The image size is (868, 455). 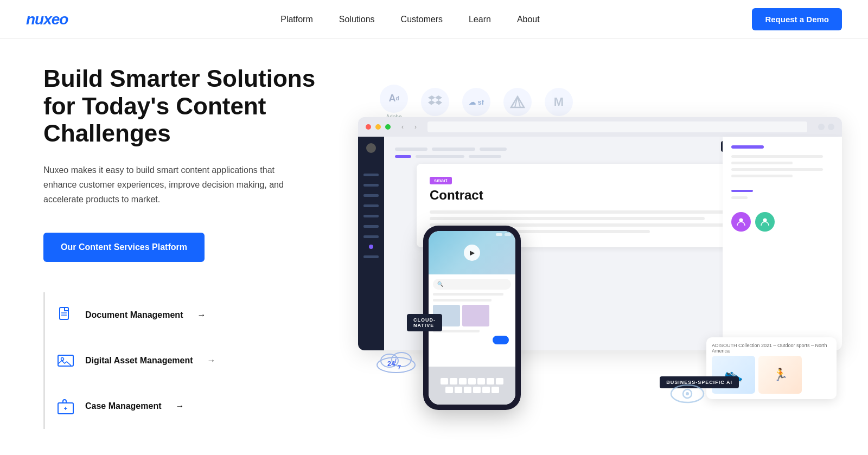 I want to click on skel3, so click(x=493, y=149).